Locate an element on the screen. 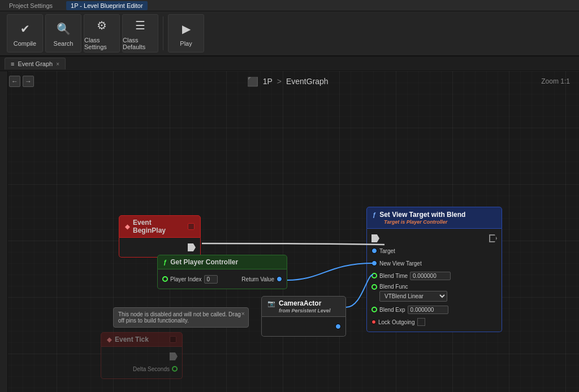  setview-blend-time-pin is located at coordinates (374, 276).